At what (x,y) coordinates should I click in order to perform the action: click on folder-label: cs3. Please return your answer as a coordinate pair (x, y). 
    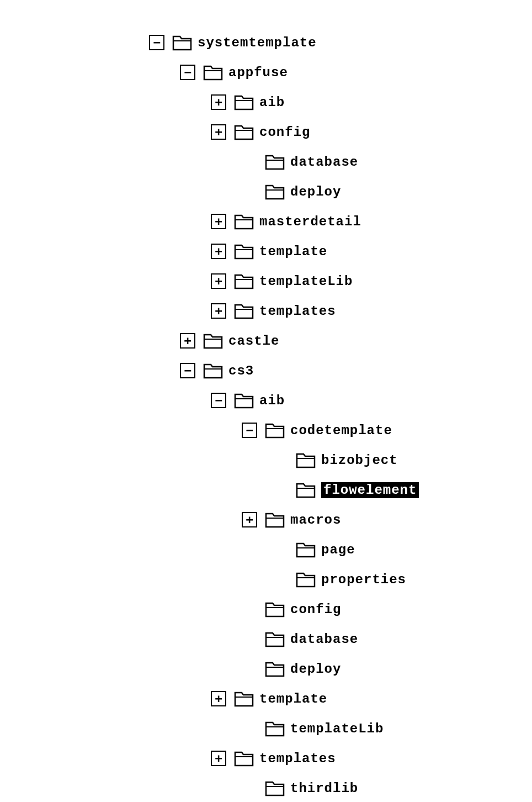
    Looking at the image, I should click on (241, 371).